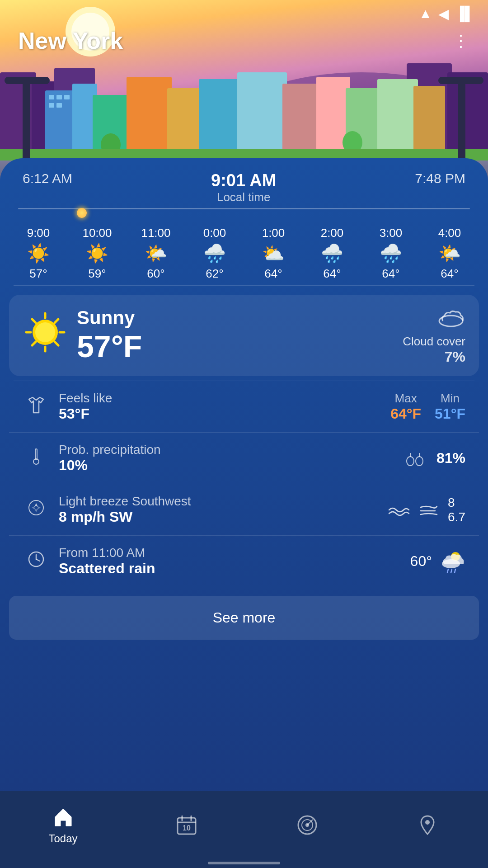 The image size is (488, 868). What do you see at coordinates (222, 501) in the screenshot?
I see `wind-label: Light breeze Southwest` at bounding box center [222, 501].